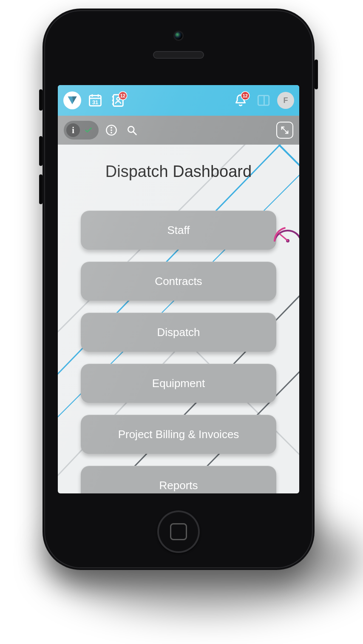 The image size is (363, 644). Describe the element at coordinates (286, 233) in the screenshot. I see `gauge-icon` at that location.